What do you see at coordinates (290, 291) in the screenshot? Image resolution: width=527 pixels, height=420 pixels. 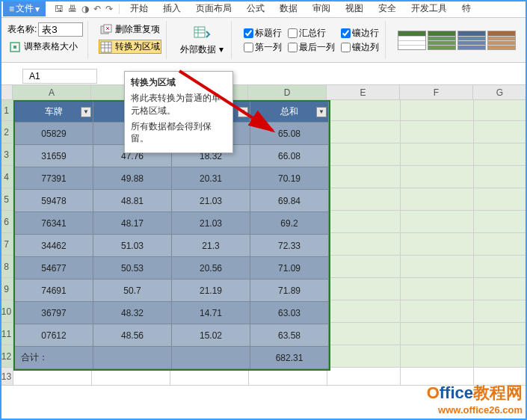 I see `table-cell-r7-c3: 71.89` at bounding box center [290, 291].